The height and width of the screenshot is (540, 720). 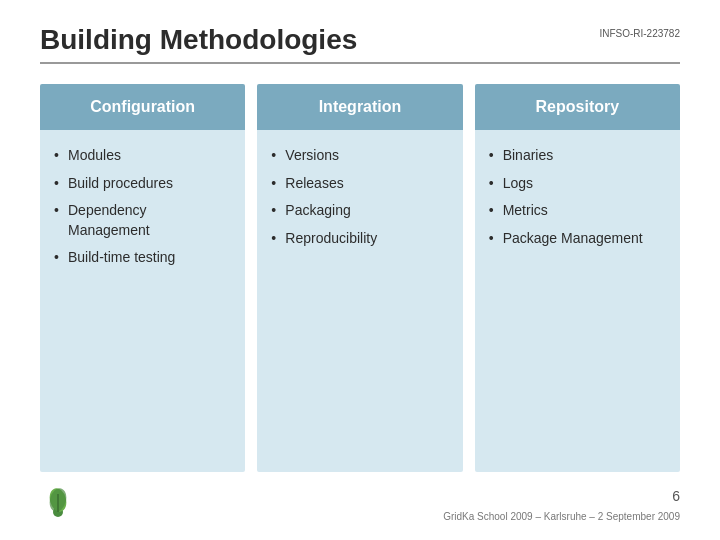 What do you see at coordinates (198, 40) in the screenshot?
I see `page-title: Building Methodologies` at bounding box center [198, 40].